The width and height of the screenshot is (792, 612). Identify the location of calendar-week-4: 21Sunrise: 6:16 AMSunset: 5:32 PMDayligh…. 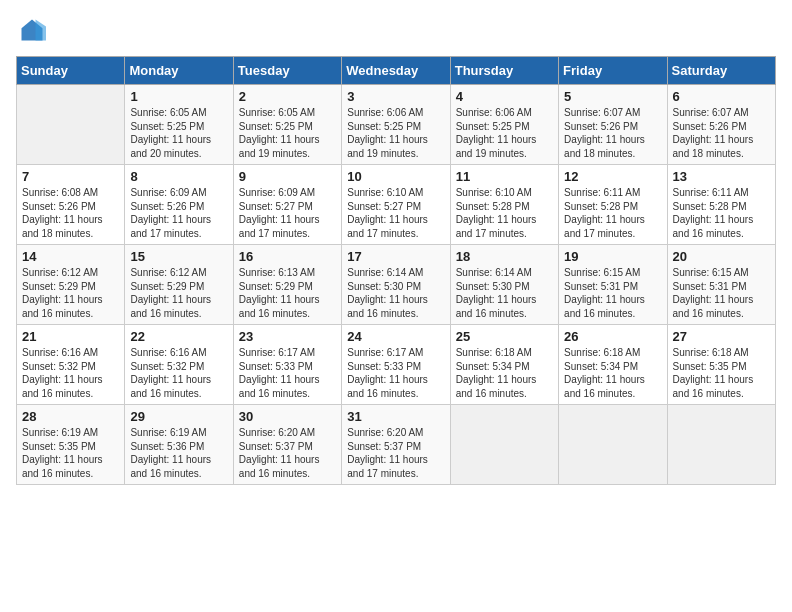
(396, 365).